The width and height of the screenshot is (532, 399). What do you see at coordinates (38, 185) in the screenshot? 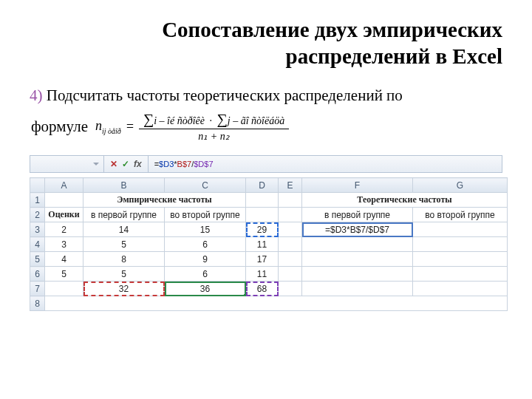
I see `corner-cell` at bounding box center [38, 185].